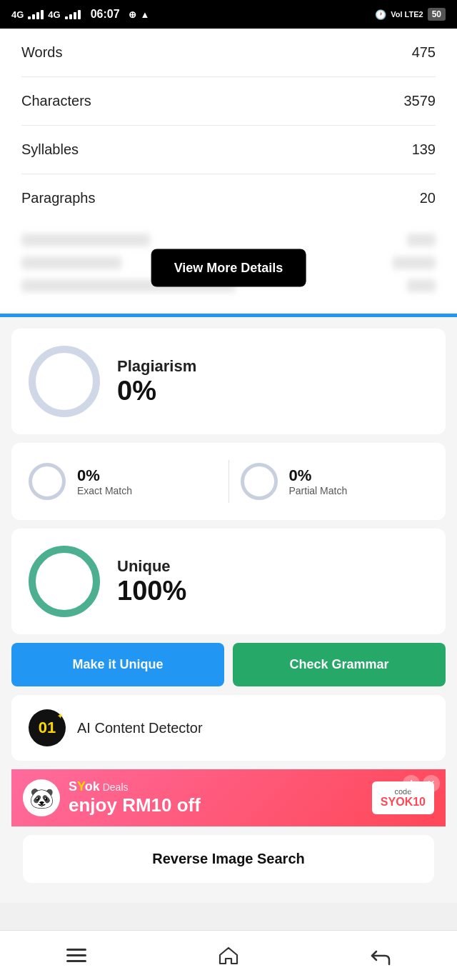 The height and width of the screenshot is (980, 457). Describe the element at coordinates (228, 53) in the screenshot. I see `stat-row-words: Words 475` at that location.